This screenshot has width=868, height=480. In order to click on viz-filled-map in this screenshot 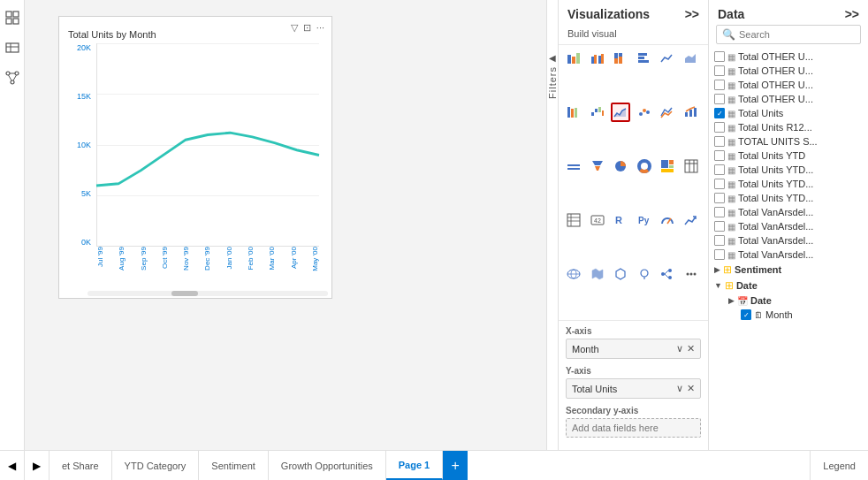, I will do `click(598, 274)`.